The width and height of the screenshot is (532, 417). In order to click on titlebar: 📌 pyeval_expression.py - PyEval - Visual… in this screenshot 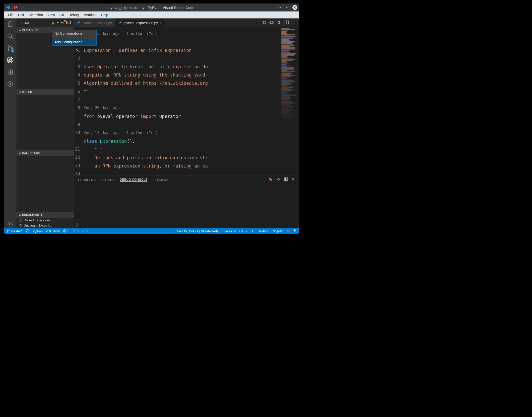, I will do `click(151, 7)`.